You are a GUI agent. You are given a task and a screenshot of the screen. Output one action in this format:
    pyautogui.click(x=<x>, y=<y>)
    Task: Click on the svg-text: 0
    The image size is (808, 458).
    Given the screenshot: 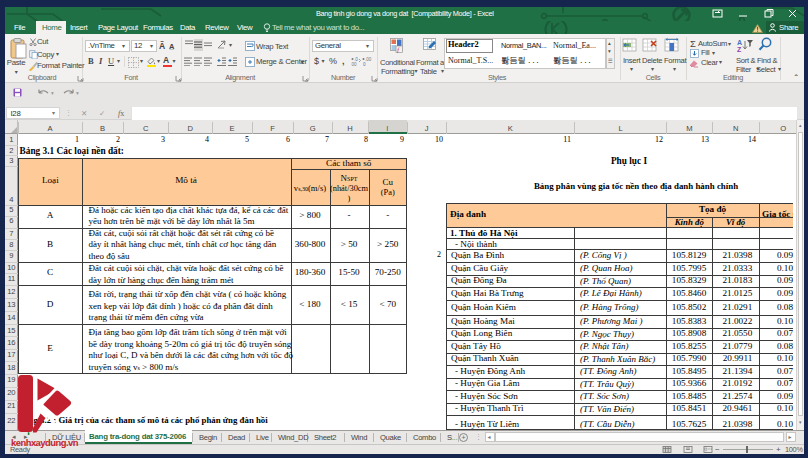 What is the action you would take?
    pyautogui.click(x=364, y=64)
    